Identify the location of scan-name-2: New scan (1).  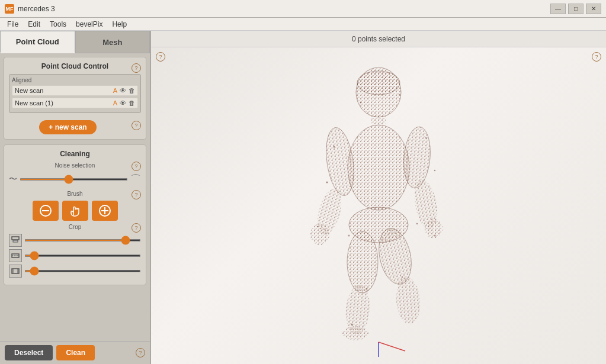
(63, 103).